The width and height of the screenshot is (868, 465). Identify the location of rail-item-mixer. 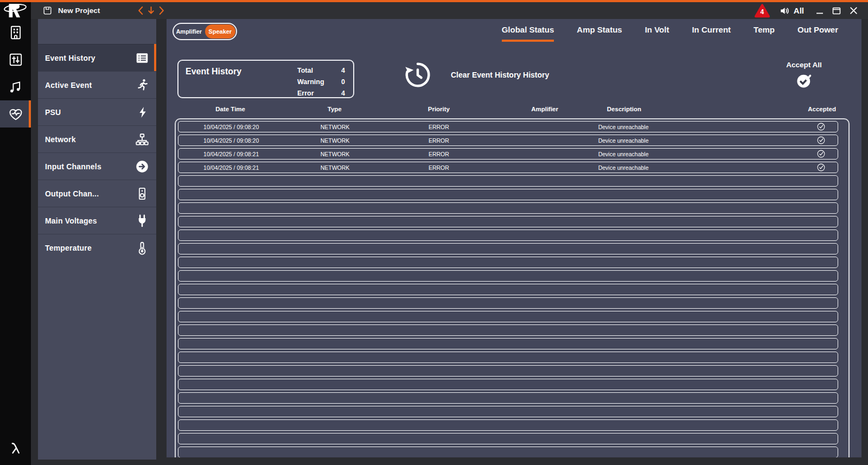
(15, 60).